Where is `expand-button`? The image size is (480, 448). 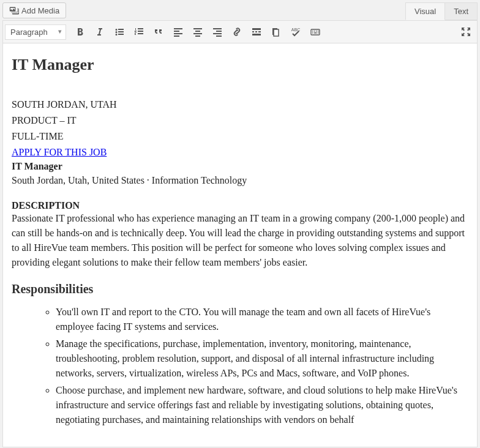 expand-button is located at coordinates (466, 32).